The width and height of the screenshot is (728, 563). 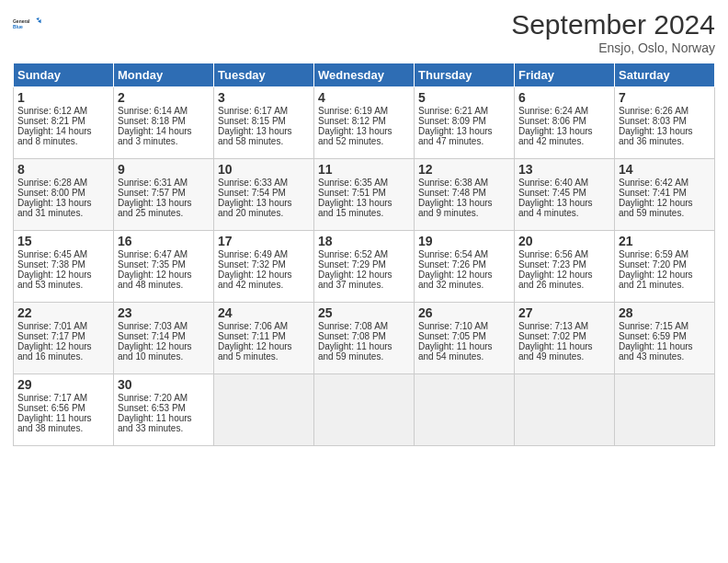 I want to click on col-tuesday: Tuesday, so click(x=265, y=75).